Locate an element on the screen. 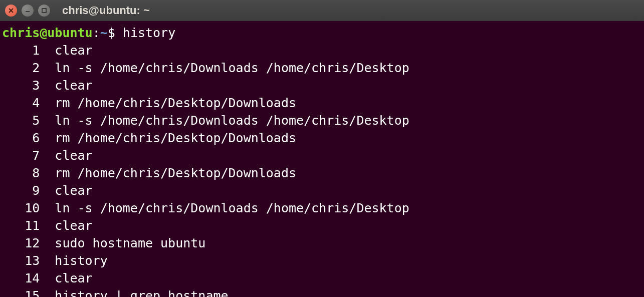 This screenshot has width=644, height=297. history-number: 6 is located at coordinates (21, 138).